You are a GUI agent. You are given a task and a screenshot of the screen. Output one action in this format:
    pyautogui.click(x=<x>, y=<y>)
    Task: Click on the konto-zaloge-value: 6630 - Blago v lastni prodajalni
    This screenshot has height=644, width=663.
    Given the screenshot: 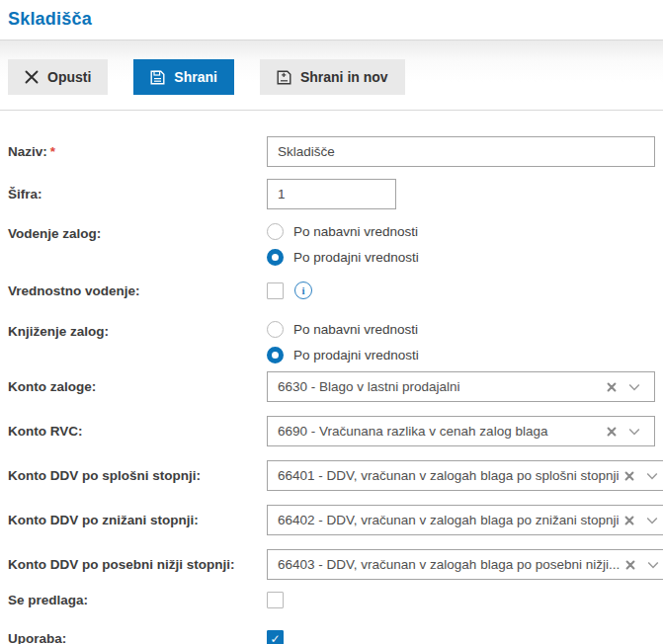 What is the action you would take?
    pyautogui.click(x=439, y=387)
    